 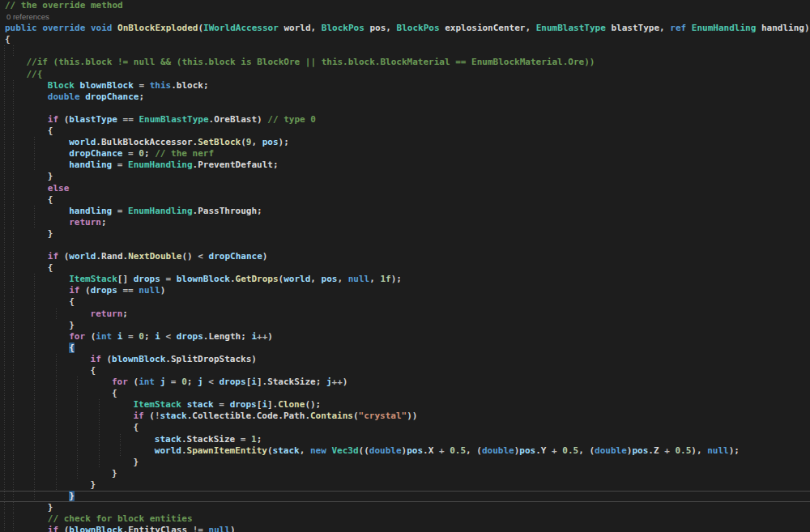 What do you see at coordinates (405, 257) in the screenshot?
I see `code-line: if (world.Rand.NextDouble() < dropChance…` at bounding box center [405, 257].